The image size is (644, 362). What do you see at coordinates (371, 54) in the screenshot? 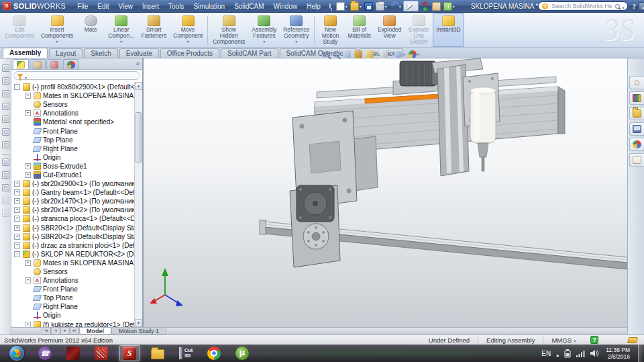
I see `view-orientation-icon: ▾` at bounding box center [371, 54].